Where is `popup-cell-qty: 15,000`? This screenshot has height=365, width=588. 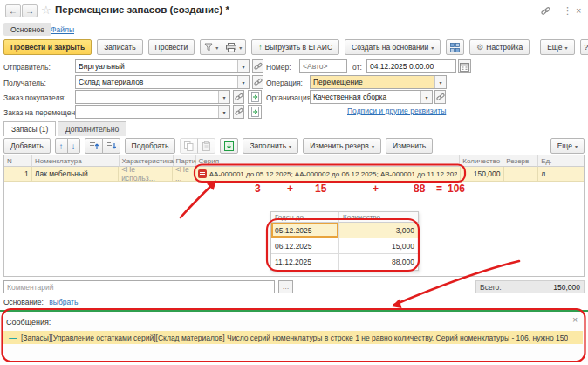
popup-cell-qty: 15,000 is located at coordinates (379, 246).